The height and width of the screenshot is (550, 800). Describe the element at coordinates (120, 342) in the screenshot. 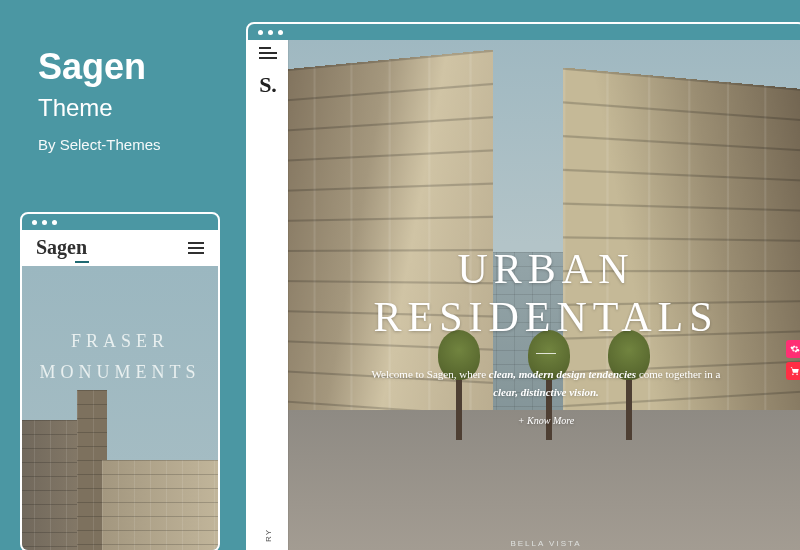

I see `mobile-hero-line1: FRASER` at that location.